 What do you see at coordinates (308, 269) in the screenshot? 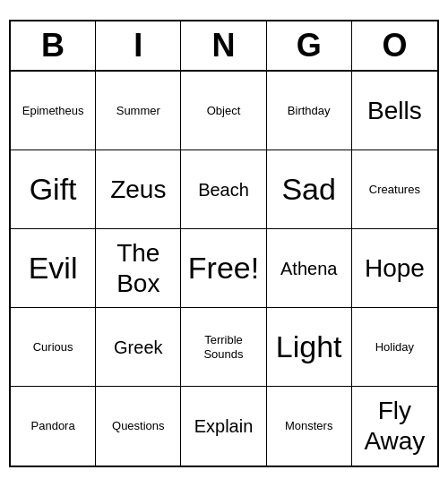
I see `cell-text: Athena` at bounding box center [308, 269].